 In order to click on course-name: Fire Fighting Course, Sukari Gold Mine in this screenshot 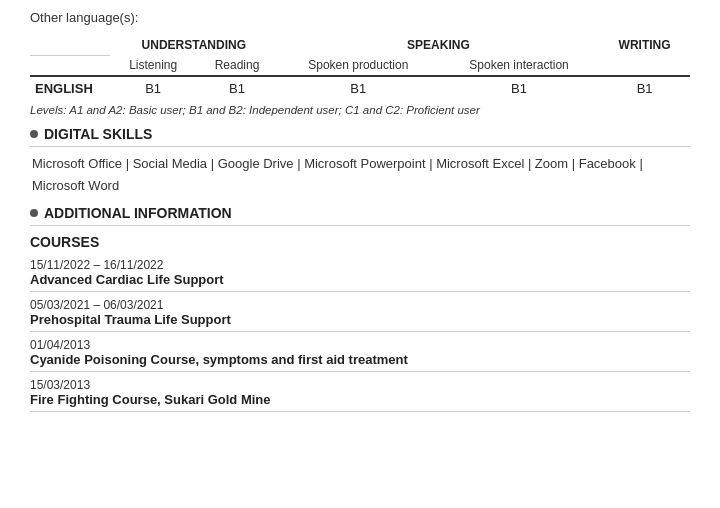, I will do `click(360, 400)`.